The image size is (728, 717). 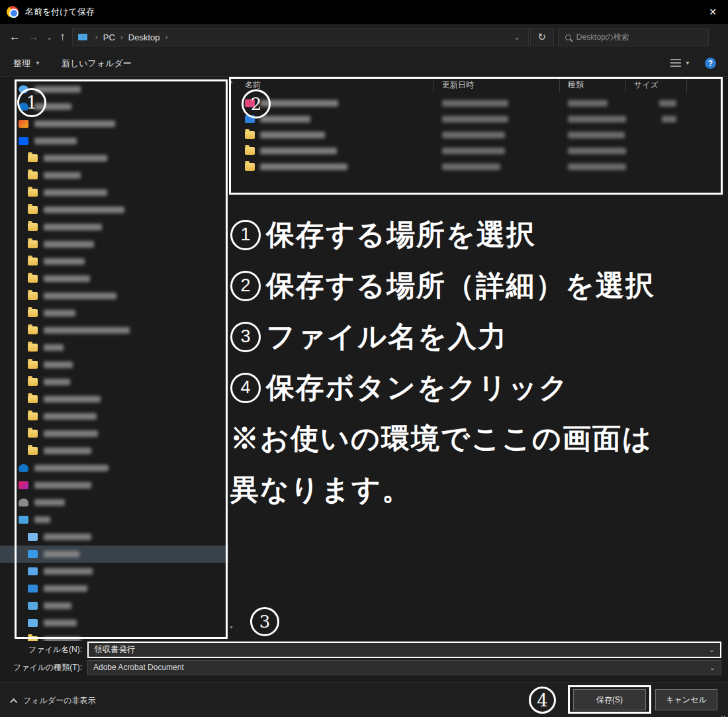 What do you see at coordinates (482, 134) in the screenshot?
I see `file-list-rows` at bounding box center [482, 134].